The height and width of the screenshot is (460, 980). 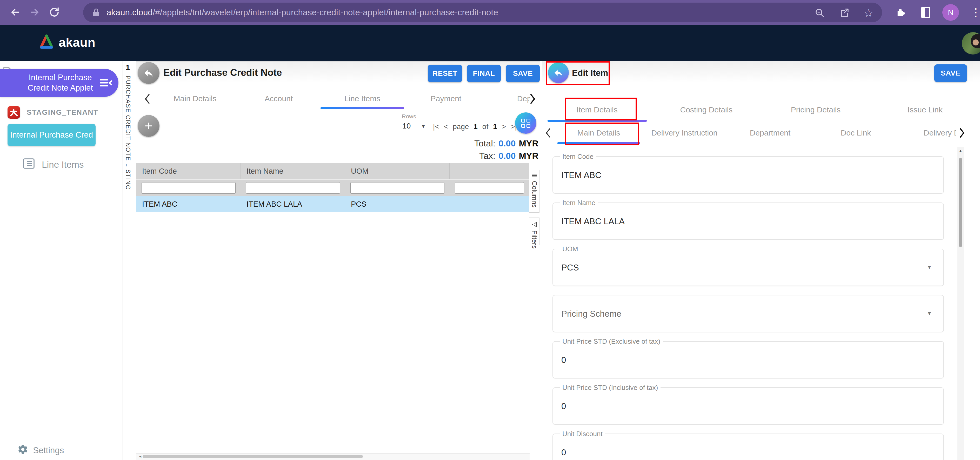 What do you see at coordinates (706, 109) in the screenshot?
I see `tab-costing-details: Costing Details` at bounding box center [706, 109].